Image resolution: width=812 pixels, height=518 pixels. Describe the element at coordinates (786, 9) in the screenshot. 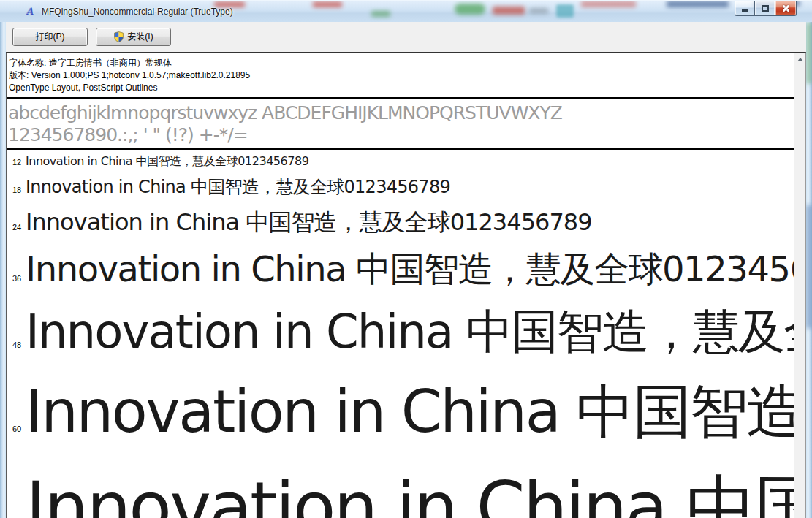

I see `close-icon` at that location.